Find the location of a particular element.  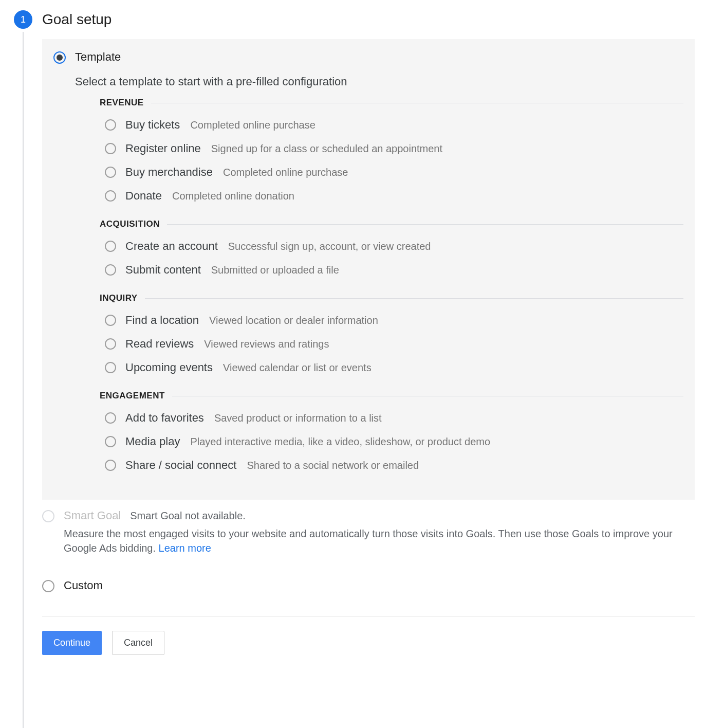

template-item-label: Create an account is located at coordinates (172, 246).